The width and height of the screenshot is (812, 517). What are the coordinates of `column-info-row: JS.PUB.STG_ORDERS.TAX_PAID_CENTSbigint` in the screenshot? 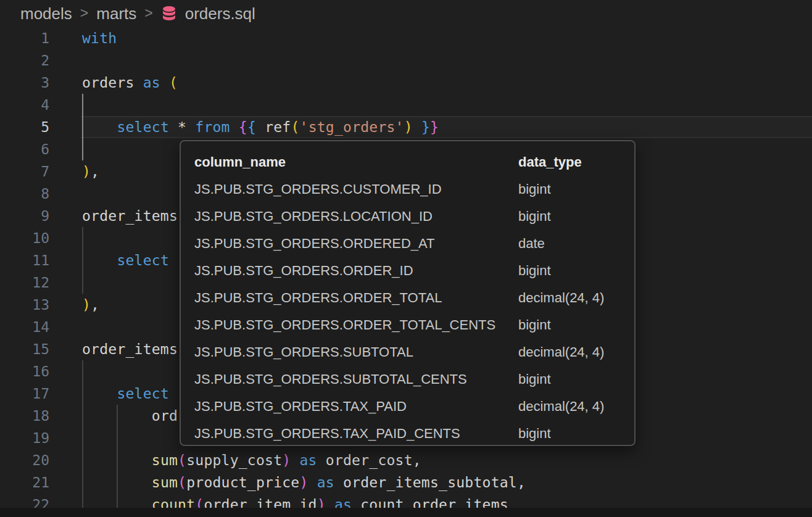 It's located at (415, 433).